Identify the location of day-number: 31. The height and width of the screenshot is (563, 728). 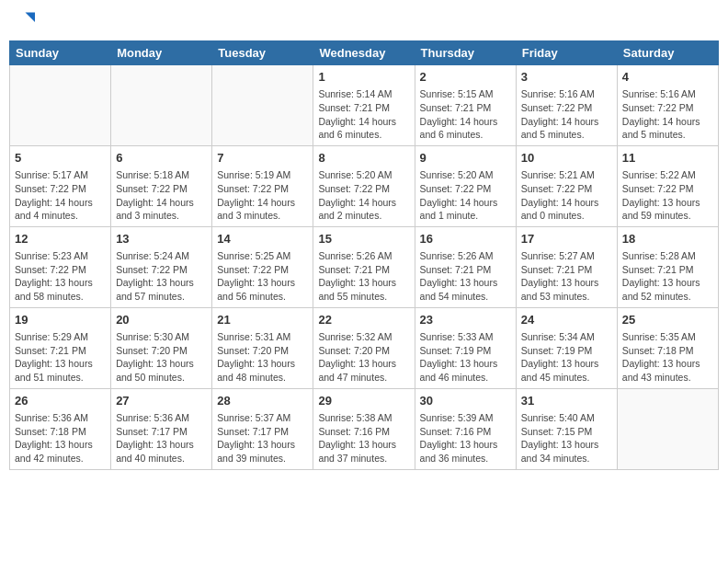
(566, 401).